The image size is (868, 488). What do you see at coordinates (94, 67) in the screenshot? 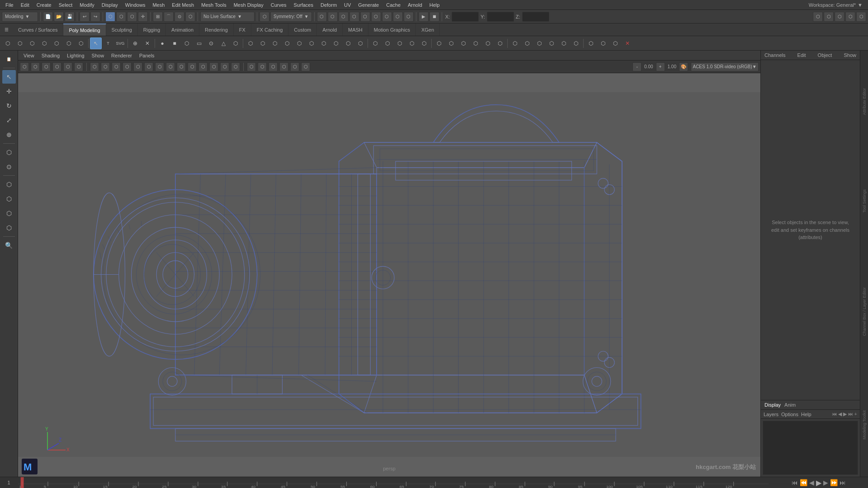
I see `cb-btn7: ⬡` at bounding box center [94, 67].